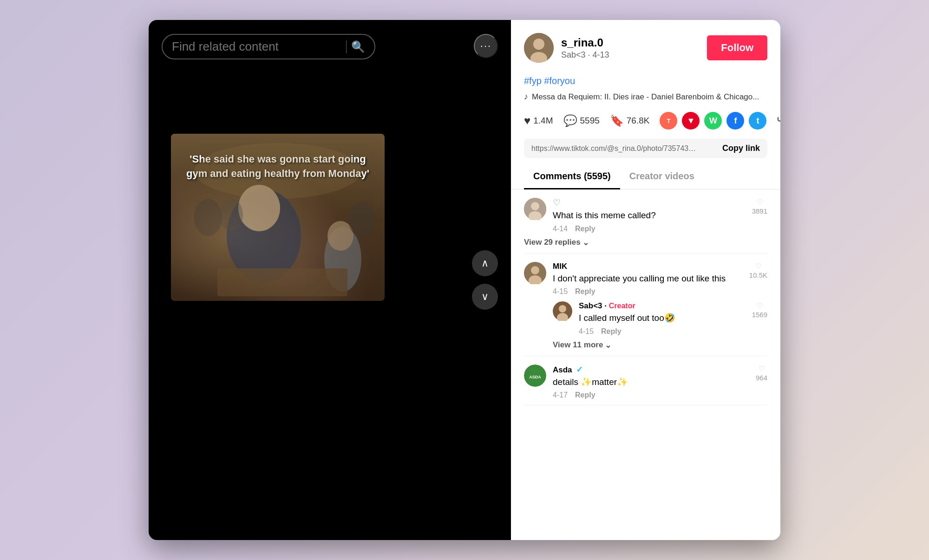  I want to click on nav-down-button: ∨, so click(485, 297).